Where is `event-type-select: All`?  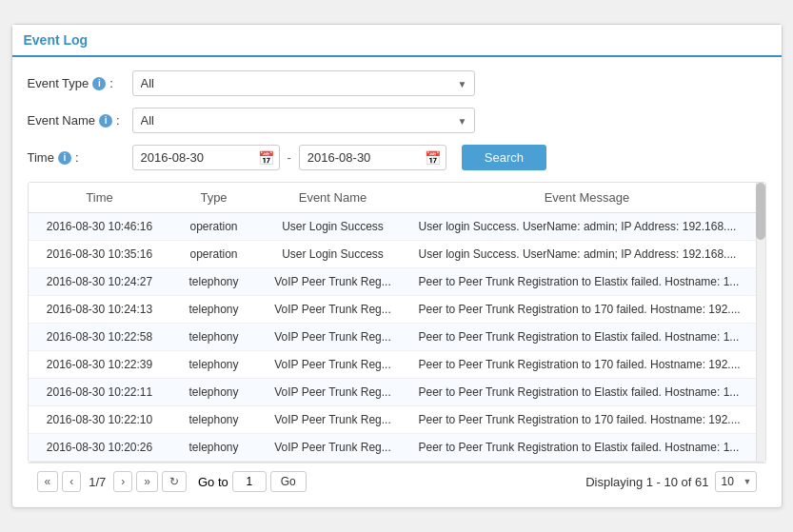 event-type-select: All is located at coordinates (304, 84).